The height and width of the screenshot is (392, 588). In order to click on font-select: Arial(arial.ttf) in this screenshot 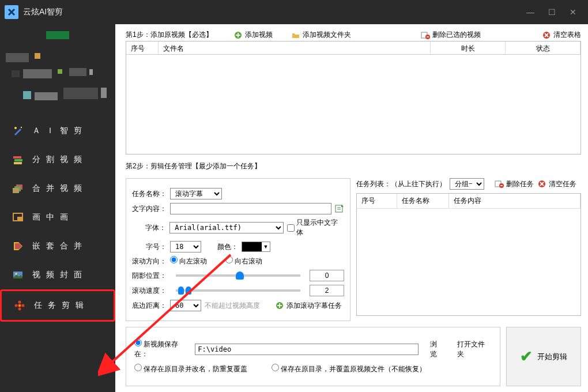, I will do `click(227, 228)`.